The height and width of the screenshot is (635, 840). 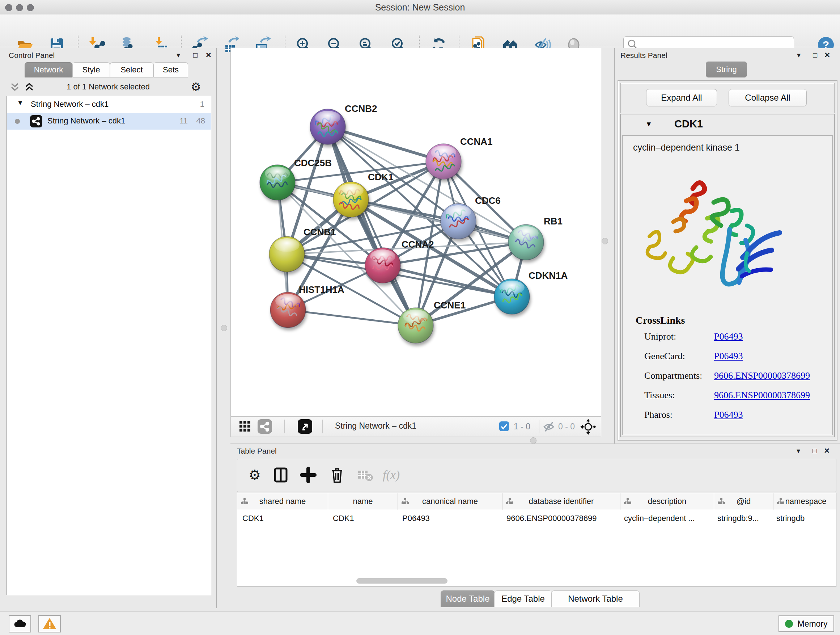 What do you see at coordinates (561, 502) in the screenshot?
I see `column-header-label: database identifier` at bounding box center [561, 502].